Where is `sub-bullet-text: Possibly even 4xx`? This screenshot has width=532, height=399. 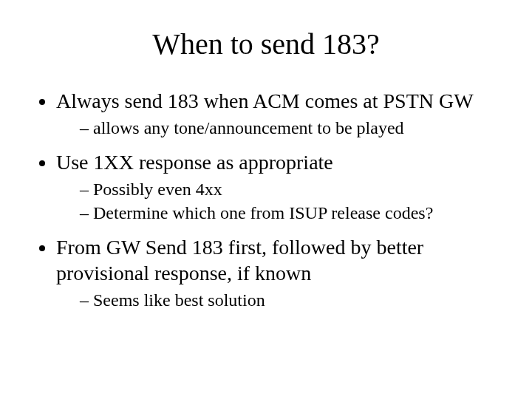
sub-bullet-text: Possibly even 4xx is located at coordinates (158, 189).